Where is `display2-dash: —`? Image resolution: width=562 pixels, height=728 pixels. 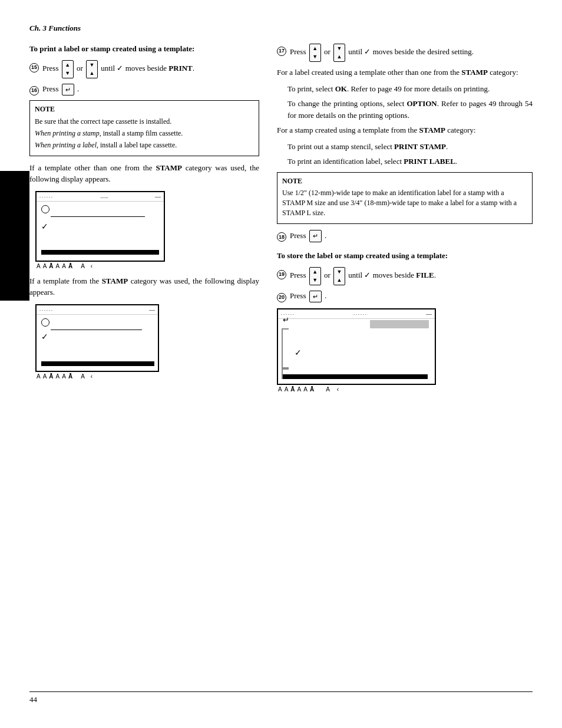 display2-dash: — is located at coordinates (152, 310).